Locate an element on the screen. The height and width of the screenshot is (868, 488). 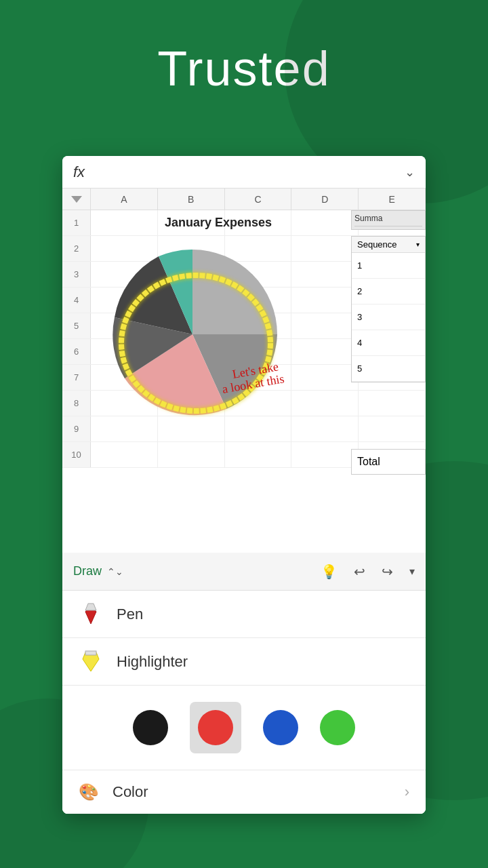
redo-icon: ↪ is located at coordinates (388, 572).